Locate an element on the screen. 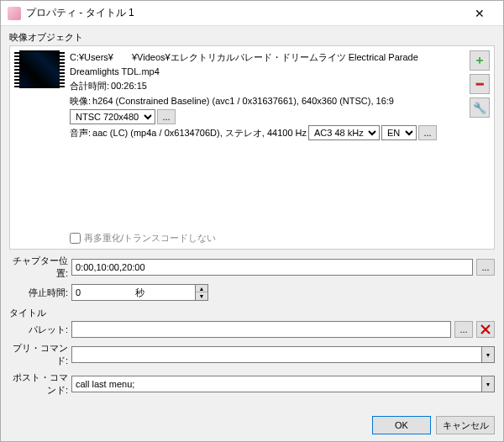 The height and width of the screenshot is (442, 504). video-thumbnail is located at coordinates (39, 69).